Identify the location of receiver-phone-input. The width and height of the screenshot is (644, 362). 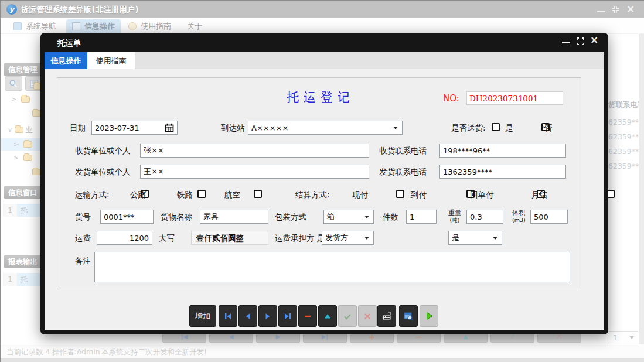
(503, 151).